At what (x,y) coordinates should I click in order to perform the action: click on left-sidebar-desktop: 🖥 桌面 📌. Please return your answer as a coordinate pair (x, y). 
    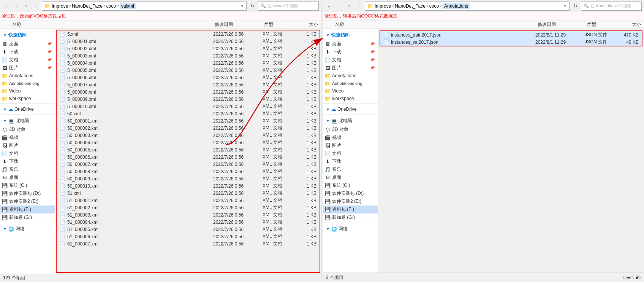
    Looking at the image, I should click on (27, 44).